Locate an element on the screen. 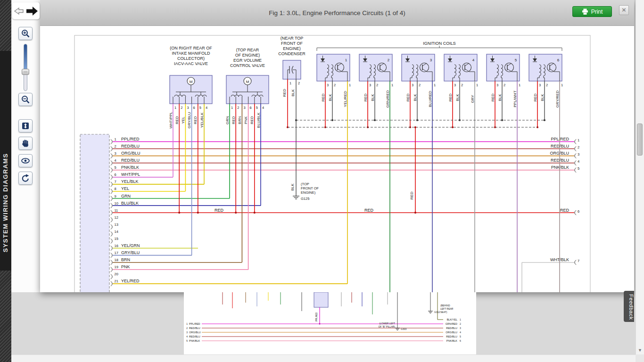 Image resolution: width=644 pixels, height=362 pixels. forward-arrow-icon is located at coordinates (32, 11).